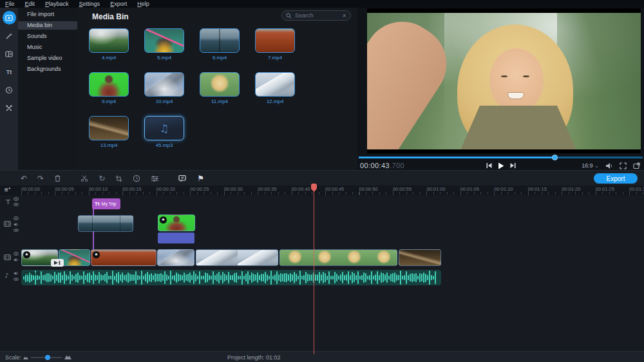 The width and height of the screenshot is (644, 362). I want to click on media-item: 11.mp4, so click(220, 88).